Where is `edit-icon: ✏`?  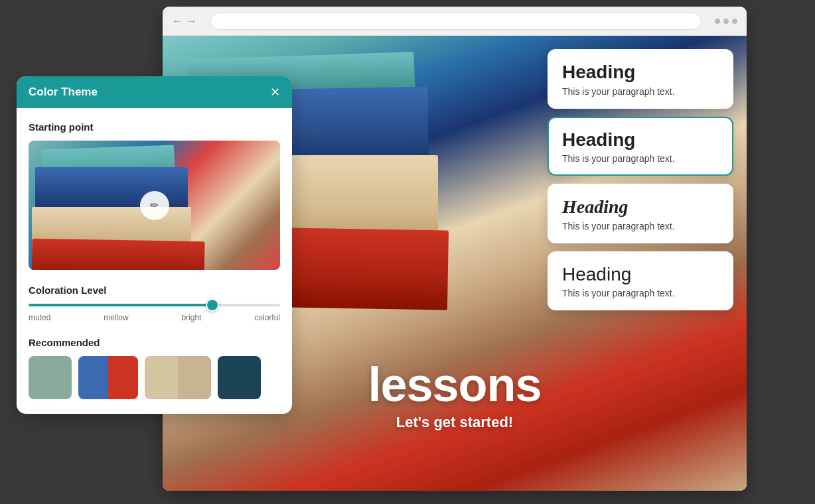 edit-icon: ✏ is located at coordinates (154, 206).